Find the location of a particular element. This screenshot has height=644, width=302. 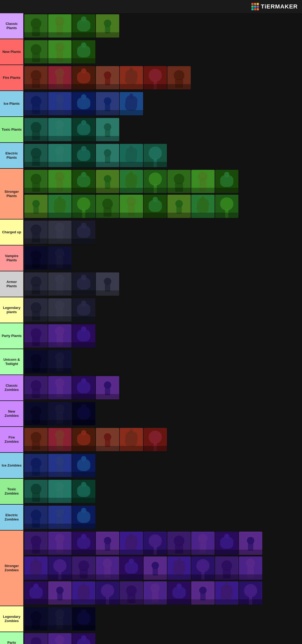

tier-row-vampire-plants: Vampire Plants is located at coordinates (151, 258).